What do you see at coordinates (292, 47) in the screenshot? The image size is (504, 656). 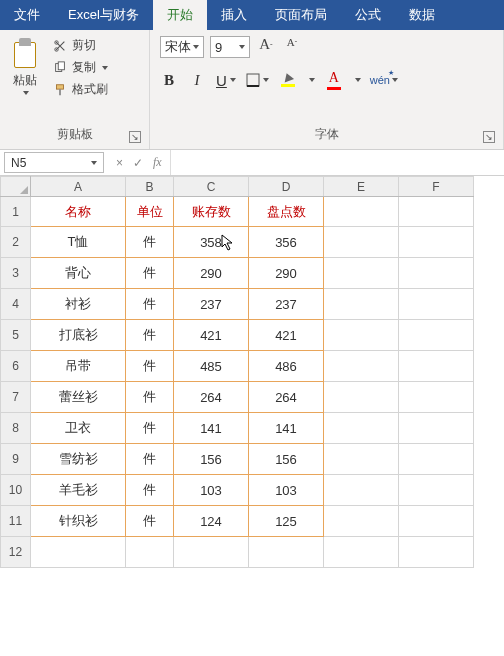 I see `decrease-font-button: Aˇ` at bounding box center [292, 47].